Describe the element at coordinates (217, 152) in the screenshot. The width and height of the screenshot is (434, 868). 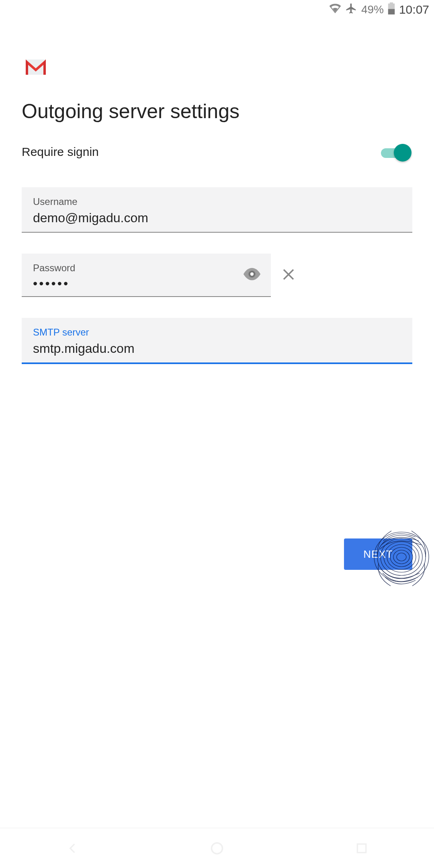
I see `require-signin-row: Require signin` at that location.